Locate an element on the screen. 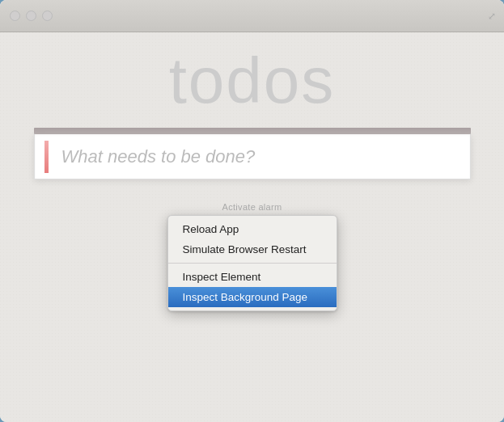  menu-item-inspect-element: Inspect Element is located at coordinates (252, 276).